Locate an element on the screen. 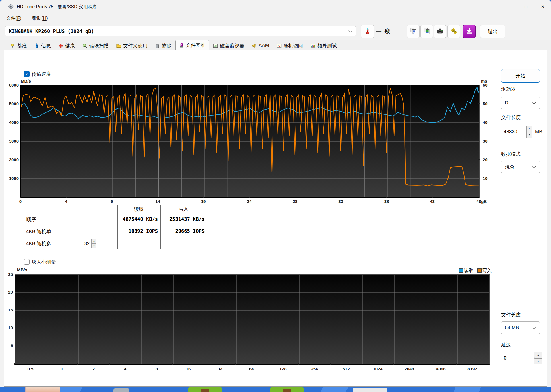 The height and width of the screenshot is (392, 551). titlebar: HD Tune Pro 5.75 - 硬盘/SSD 实用程序 — □ ✕ is located at coordinates (276, 7).